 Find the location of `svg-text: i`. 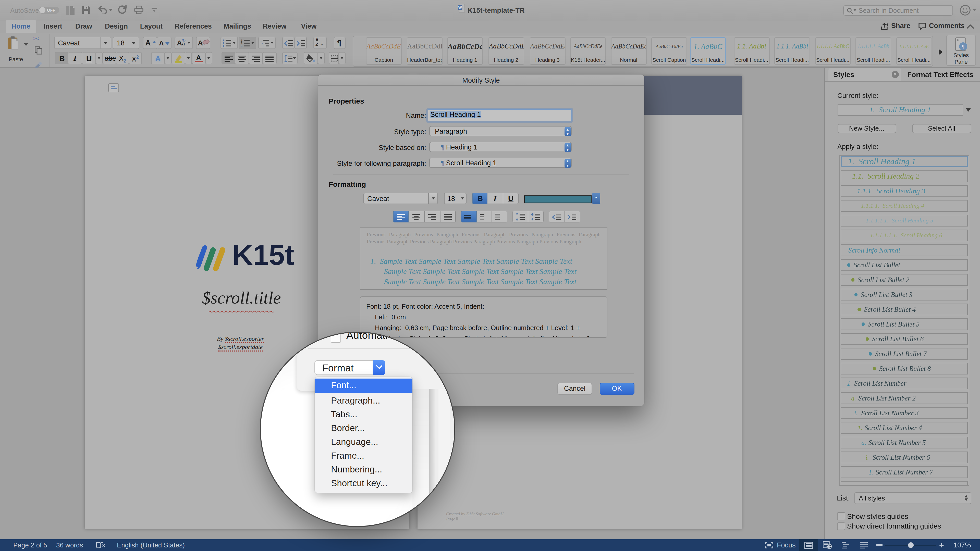

svg-text: i is located at coordinates (263, 46).